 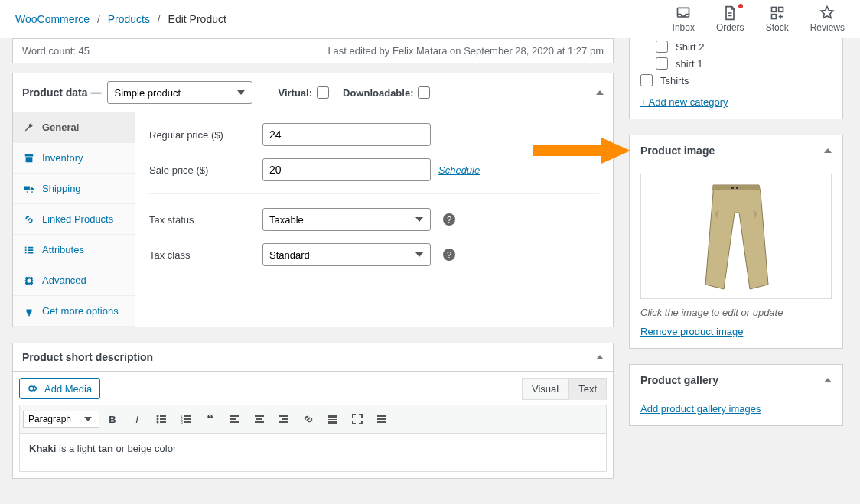 What do you see at coordinates (29, 311) in the screenshot?
I see `plug-icon` at bounding box center [29, 311].